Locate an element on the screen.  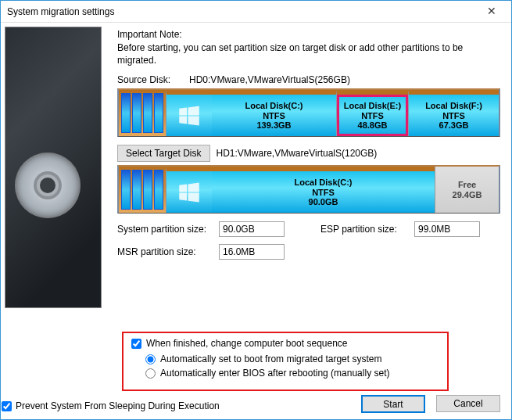
system-size-label: System partition size: is located at coordinates (168, 229).